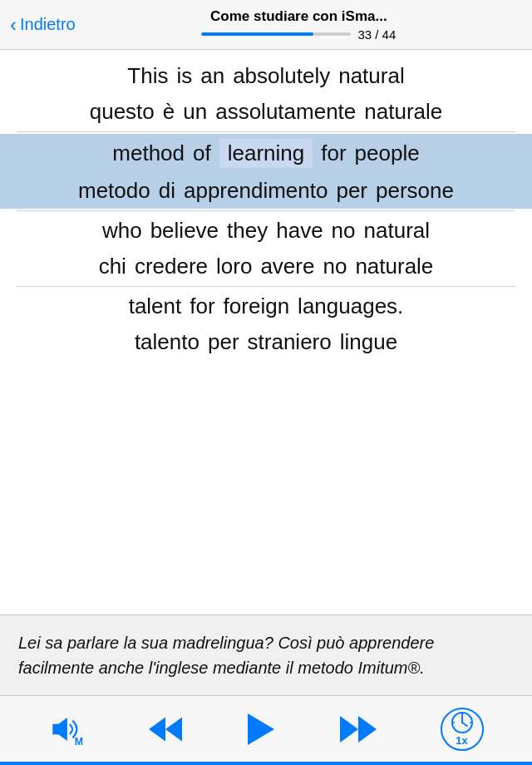 This screenshot has height=765, width=532. Describe the element at coordinates (169, 111) in the screenshot. I see `word: è` at that location.